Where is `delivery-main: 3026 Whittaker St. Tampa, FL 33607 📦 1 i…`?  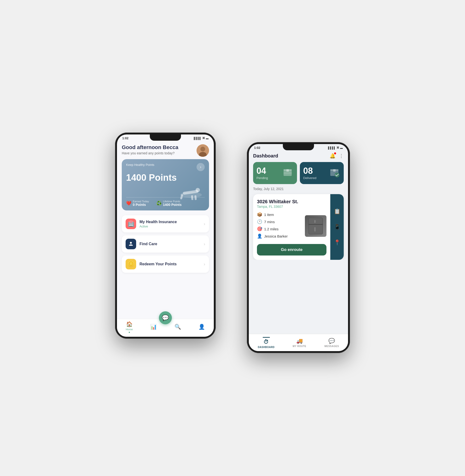
delivery-main: 3026 Whittaker St. Tampa, FL 33607 📦 1 i… is located at coordinates (292, 227).